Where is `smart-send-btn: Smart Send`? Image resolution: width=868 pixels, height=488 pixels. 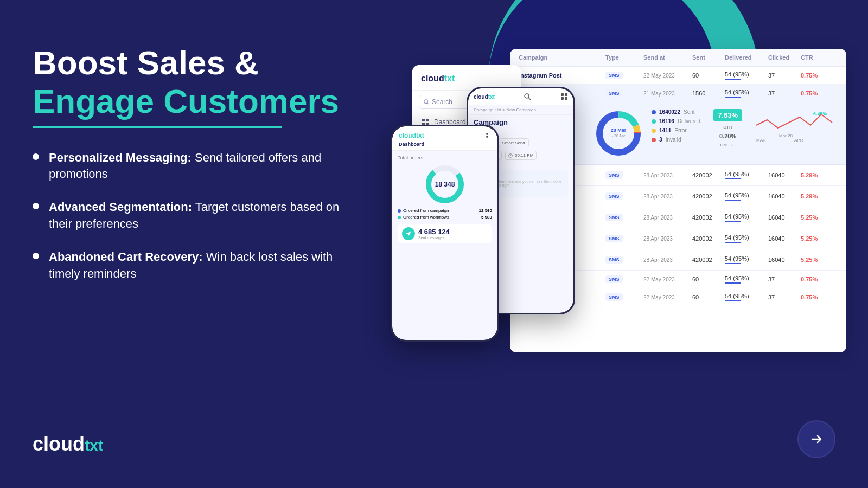
smart-send-btn: Smart Send is located at coordinates (514, 143).